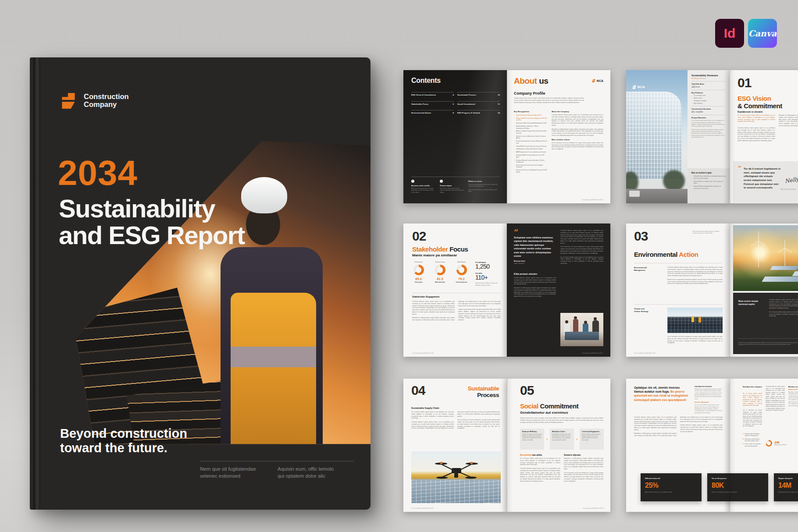 The height and width of the screenshot is (532, 798). Describe the element at coordinates (479, 94) in the screenshot. I see `toc-section-header: Sustainable Process 10` at that location.